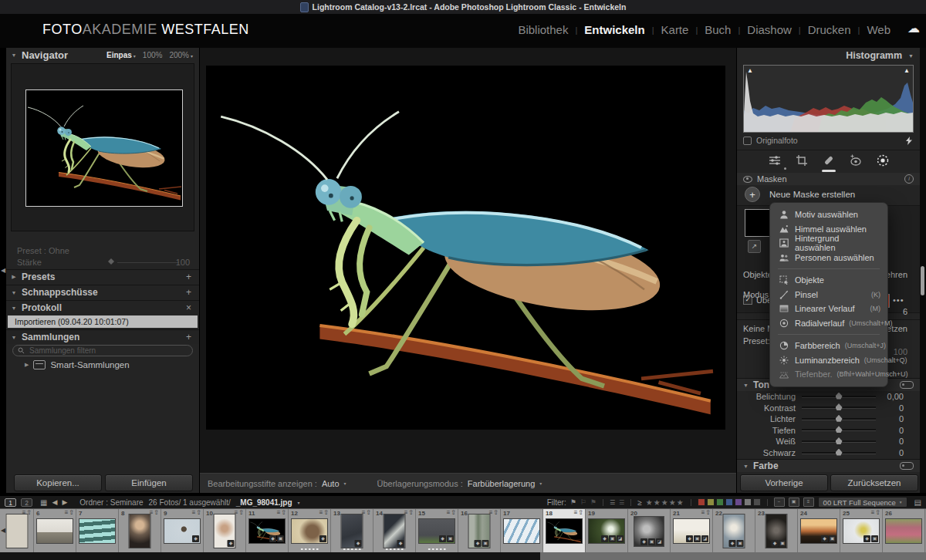 The width and height of the screenshot is (926, 560). Describe the element at coordinates (675, 29) in the screenshot. I see `module-karte: Karte` at that location.